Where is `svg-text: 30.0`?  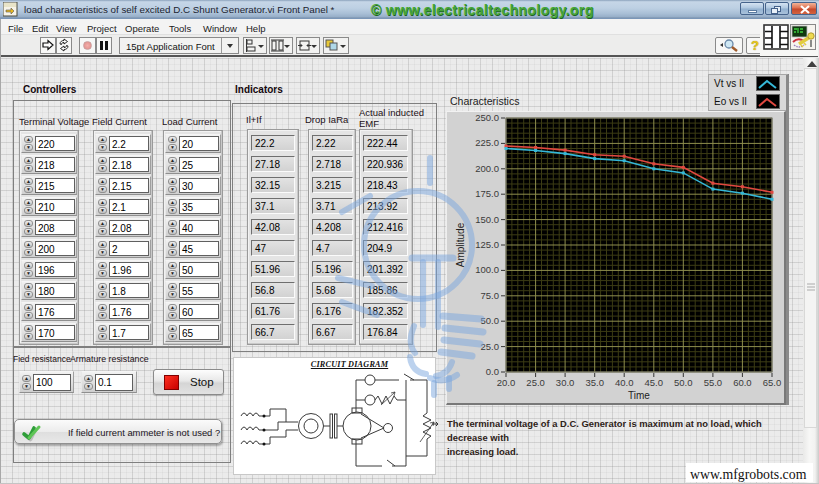 svg-text: 30.0 is located at coordinates (566, 382).